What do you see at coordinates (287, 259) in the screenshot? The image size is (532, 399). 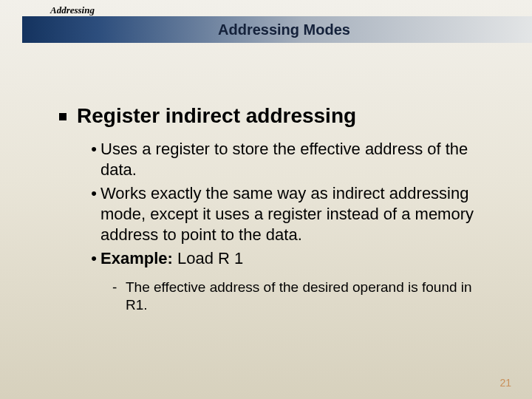 I see `list-item-example: • Example: Load R 1` at bounding box center [287, 259].